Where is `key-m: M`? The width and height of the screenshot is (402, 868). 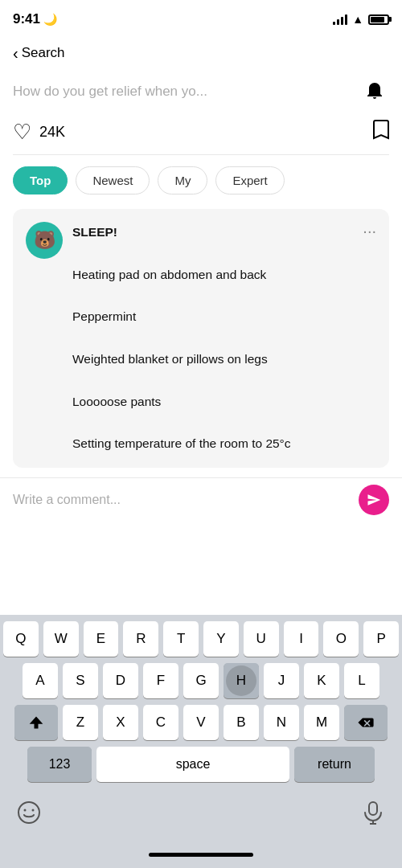
key-m: M is located at coordinates (322, 723).